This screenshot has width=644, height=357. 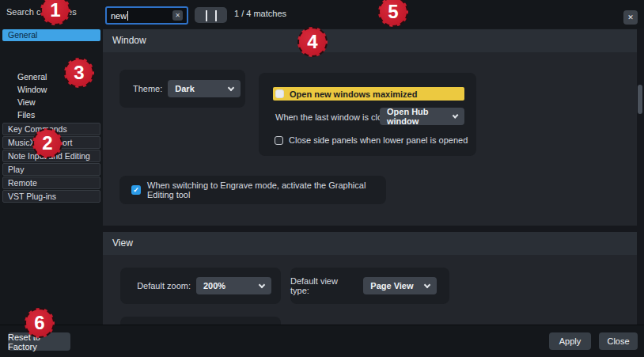 What do you see at coordinates (422, 116) in the screenshot?
I see `last-window-closed-dropdown: Open Hub window` at bounding box center [422, 116].